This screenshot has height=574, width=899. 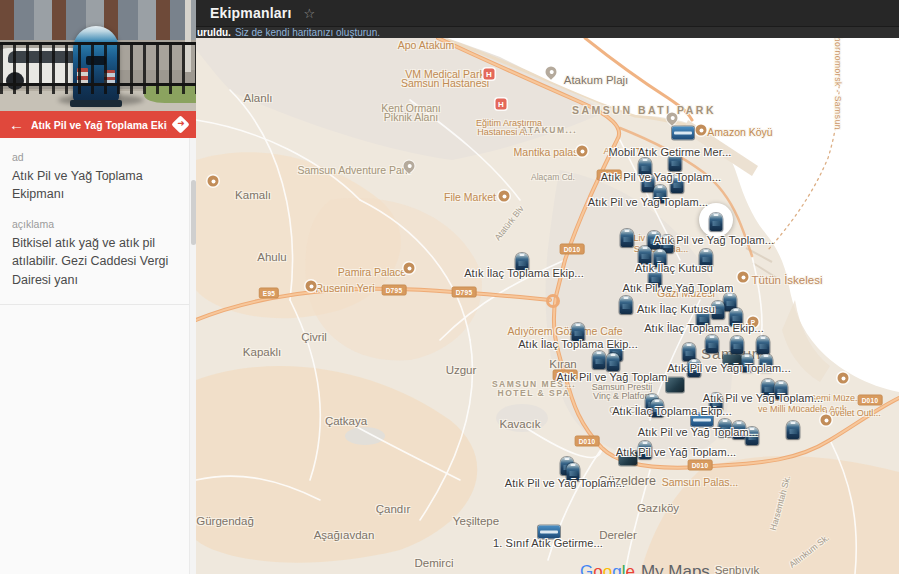 What do you see at coordinates (346, 288) in the screenshot?
I see `map-label-poi: Rusenin Yeri` at bounding box center [346, 288].